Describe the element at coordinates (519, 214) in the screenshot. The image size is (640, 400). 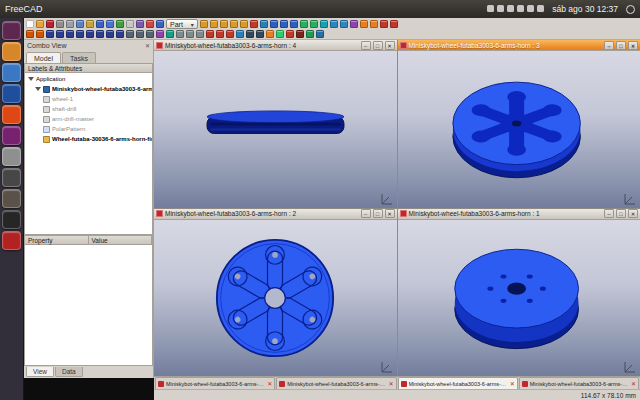
I see `viewport-1-titlebar: Miniskybot-wheel-futaba3003-6-arms-horn …` at that location.